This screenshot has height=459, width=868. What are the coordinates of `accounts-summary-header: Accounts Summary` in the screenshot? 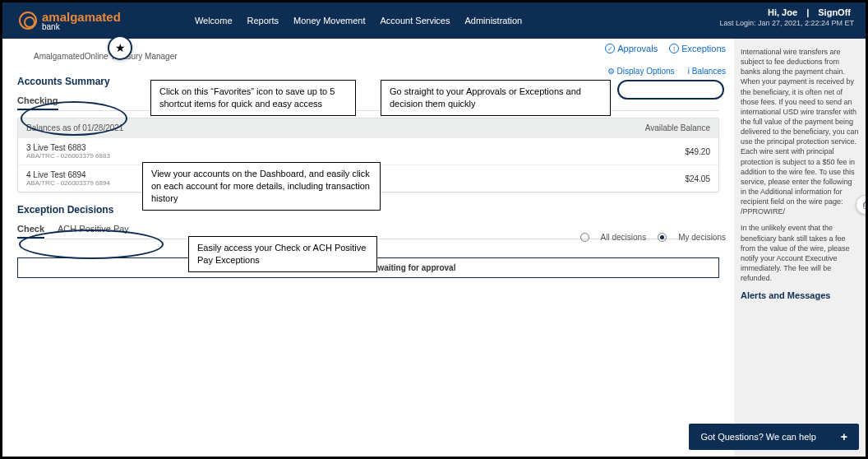 It's located at (368, 81).